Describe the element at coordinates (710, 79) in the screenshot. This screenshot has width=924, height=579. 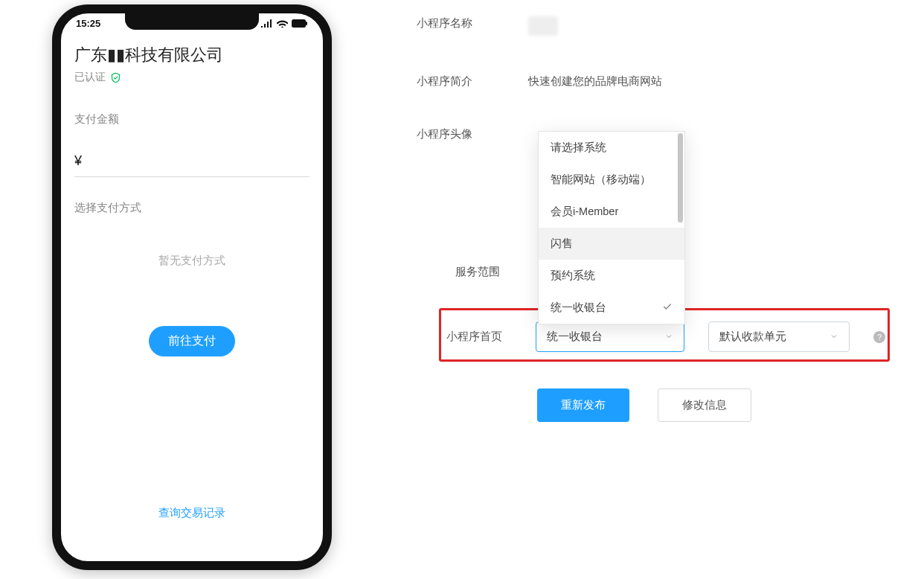
I see `intro-value: 快速创建您的品牌电商网站` at that location.